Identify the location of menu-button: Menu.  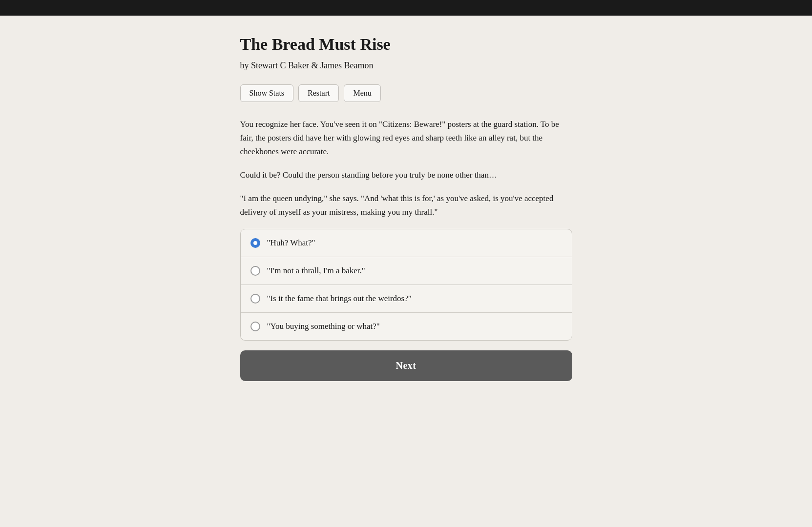
(362, 93).